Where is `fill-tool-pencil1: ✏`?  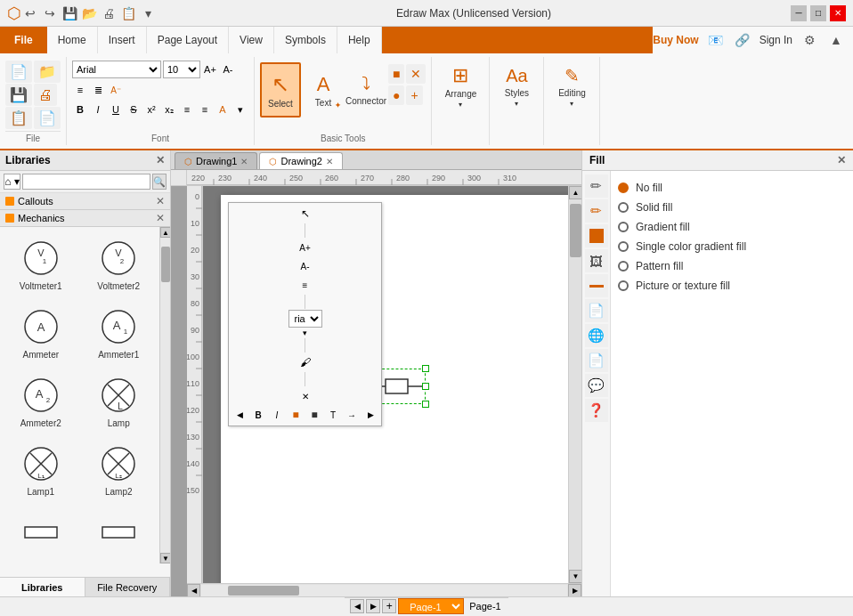
fill-tool-pencil1: ✏ is located at coordinates (597, 186).